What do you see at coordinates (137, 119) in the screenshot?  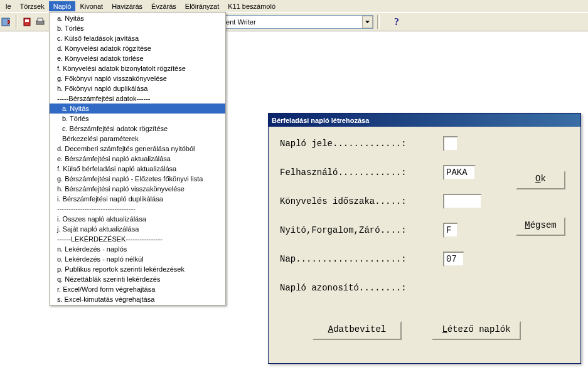 I see `dropdown-item-10: b. Törlés` at bounding box center [137, 119].